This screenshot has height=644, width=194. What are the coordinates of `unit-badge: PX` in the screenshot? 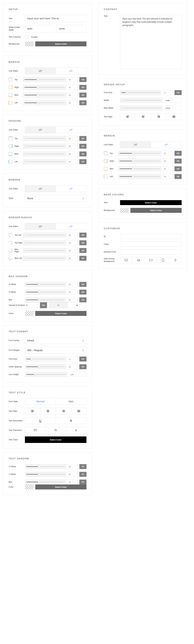 It's located at (83, 482).